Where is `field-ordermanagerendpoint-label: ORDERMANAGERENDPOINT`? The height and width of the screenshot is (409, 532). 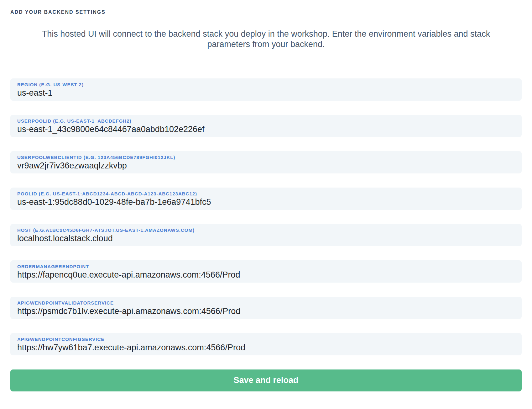 field-ordermanagerendpoint-label: ORDERMANAGERENDPOINT is located at coordinates (266, 267).